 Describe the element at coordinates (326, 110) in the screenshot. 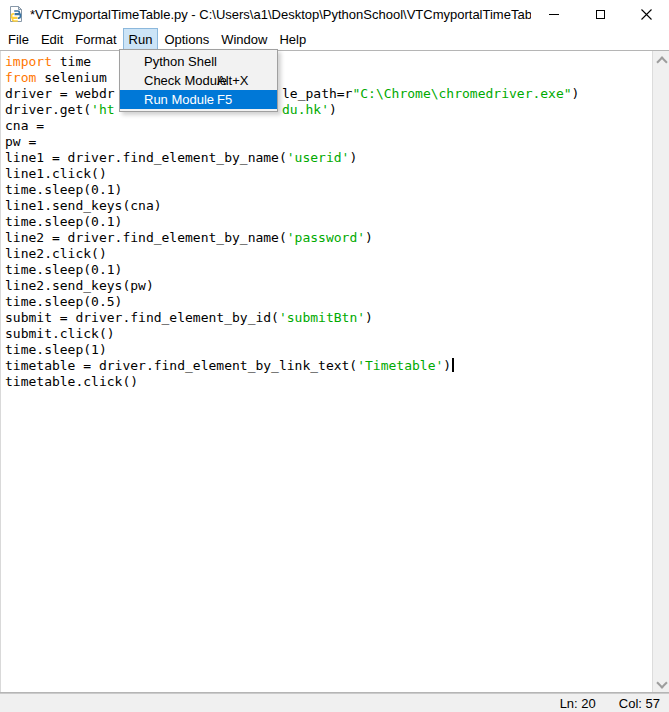

I see `code-line: driver.get('htdu.hk')` at that location.